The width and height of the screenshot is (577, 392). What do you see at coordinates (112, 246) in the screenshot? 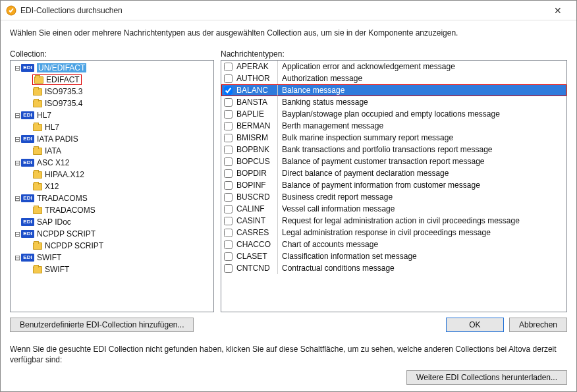
I see `tree-item: ⊞NCPDP SCRIPT` at bounding box center [112, 246].